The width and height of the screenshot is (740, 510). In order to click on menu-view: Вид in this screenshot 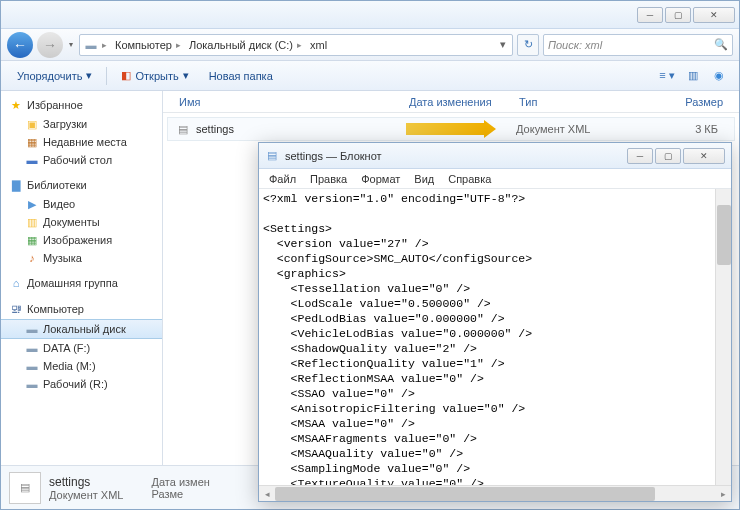, I will do `click(424, 179)`.